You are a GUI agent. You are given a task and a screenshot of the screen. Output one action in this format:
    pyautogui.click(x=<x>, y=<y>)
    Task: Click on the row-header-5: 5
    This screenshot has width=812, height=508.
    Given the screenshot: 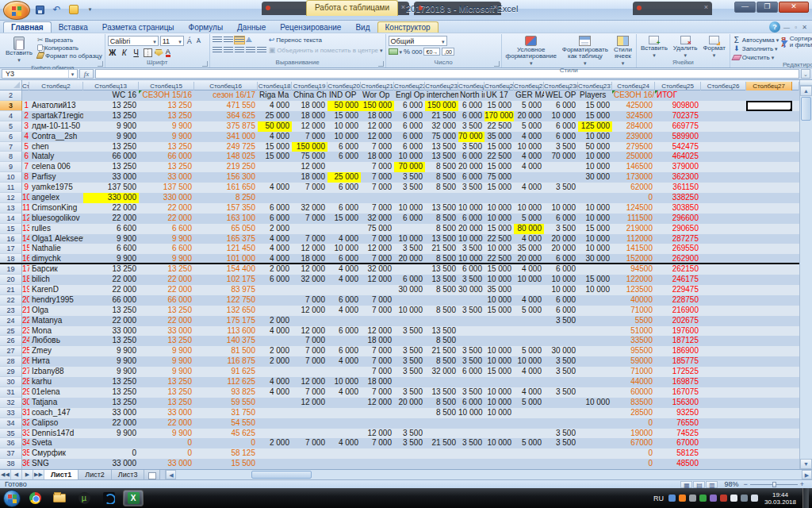 What is the action you would take?
    pyautogui.click(x=11, y=127)
    